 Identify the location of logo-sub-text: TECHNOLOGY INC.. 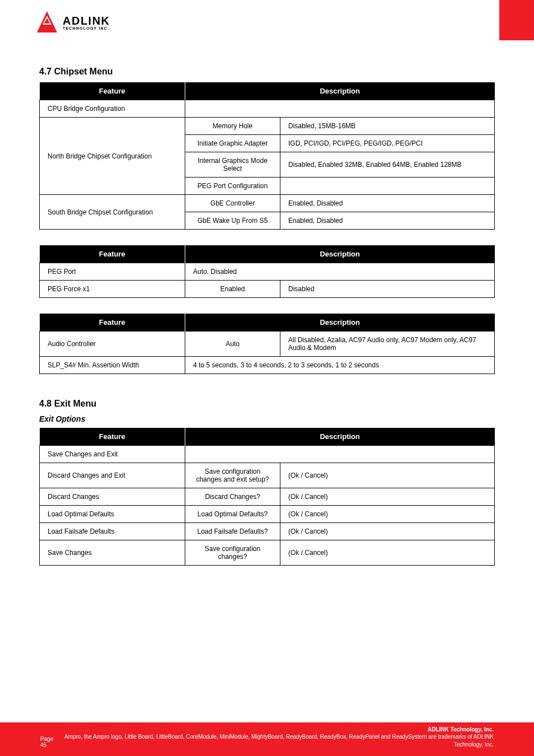
(86, 28).